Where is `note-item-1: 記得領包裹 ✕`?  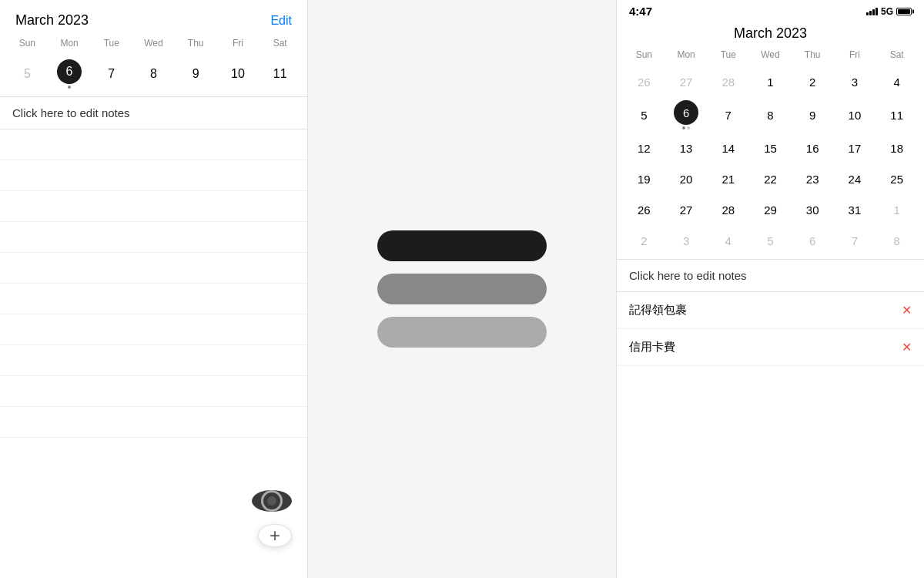
note-item-1: 記得領包裹 ✕ is located at coordinates (770, 311).